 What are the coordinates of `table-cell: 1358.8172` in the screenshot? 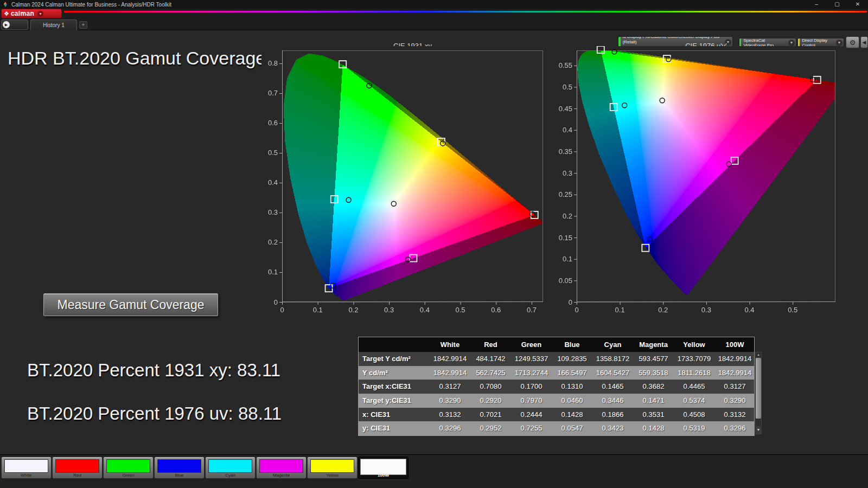 It's located at (613, 359).